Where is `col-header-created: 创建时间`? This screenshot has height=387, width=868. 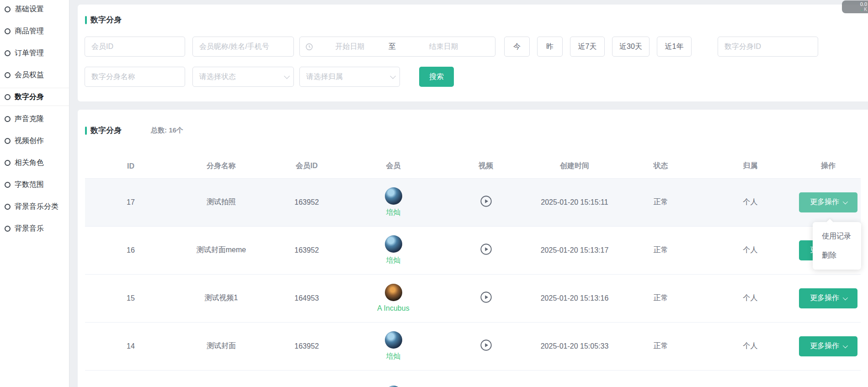 col-header-created: 创建时间 is located at coordinates (575, 166).